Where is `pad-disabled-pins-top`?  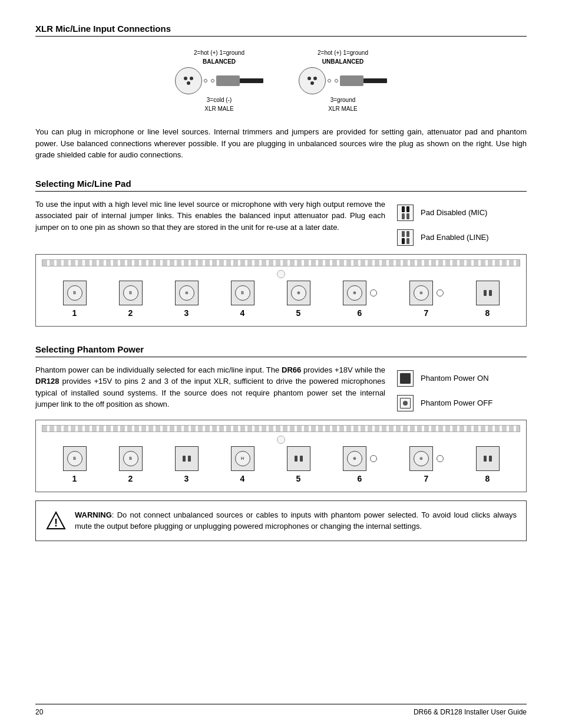 pad-disabled-pins-top is located at coordinates (405, 209).